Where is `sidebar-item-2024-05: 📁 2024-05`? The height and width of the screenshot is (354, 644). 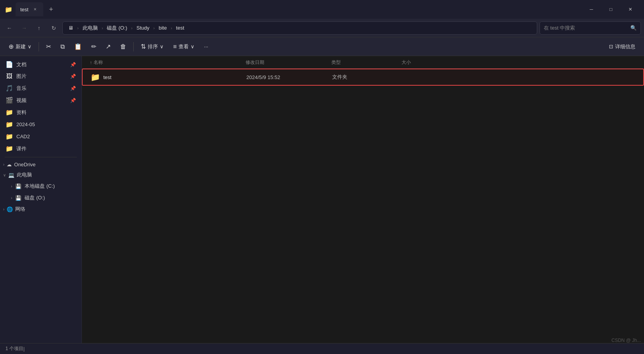
sidebar-item-2024-05: 📁 2024-05 is located at coordinates (41, 125).